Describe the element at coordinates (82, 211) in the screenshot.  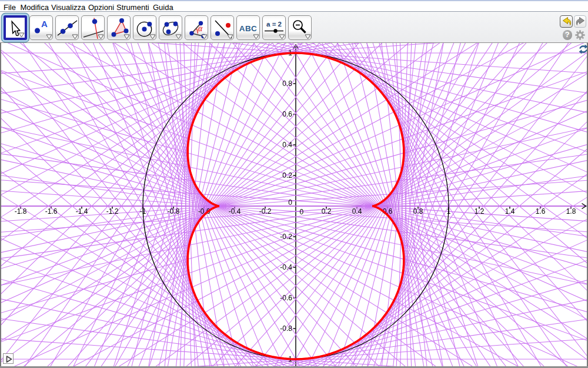
I see `svg-text: -1.4` at that location.